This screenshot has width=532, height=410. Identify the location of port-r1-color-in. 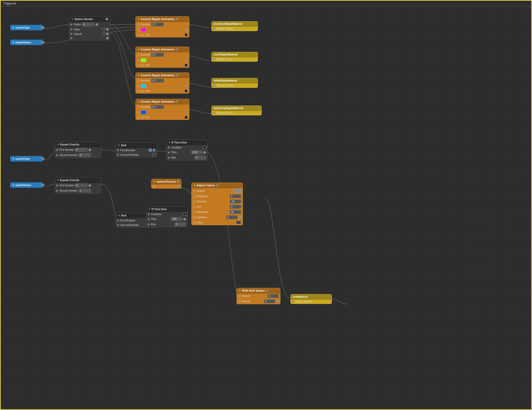
(138, 30).